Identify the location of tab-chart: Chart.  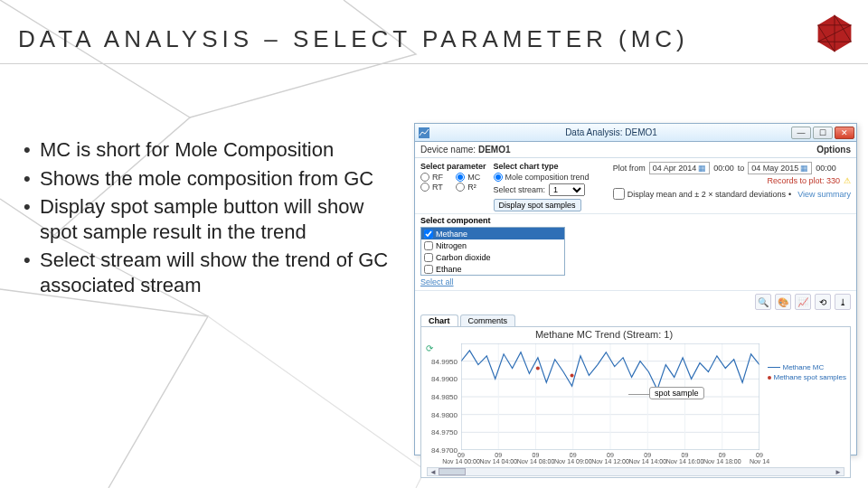
(439, 320).